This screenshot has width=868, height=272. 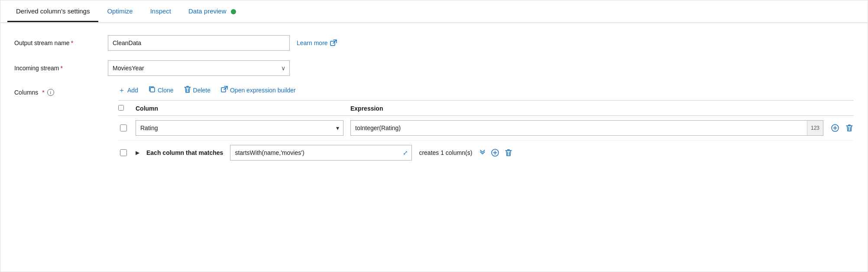 I want to click on row-delete-button, so click(x=849, y=128).